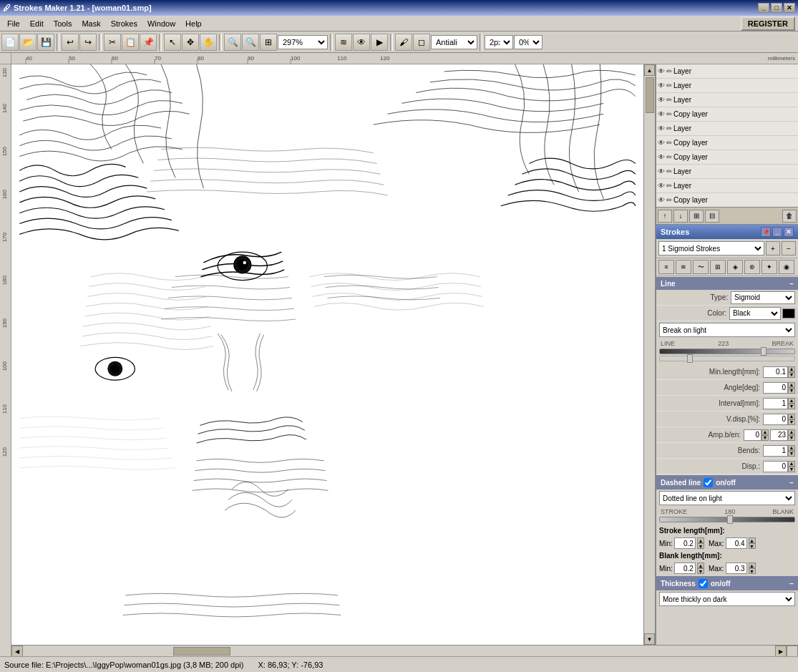 The width and height of the screenshot is (798, 672). What do you see at coordinates (344, 42) in the screenshot?
I see `strokes-button: ≋` at bounding box center [344, 42].